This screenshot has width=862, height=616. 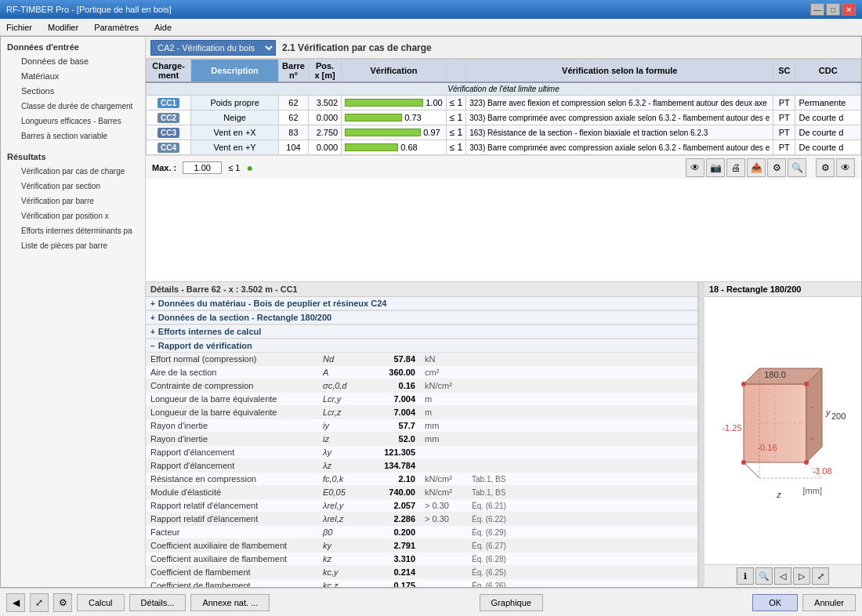 I want to click on sidebar-item-materiaux: Matériaux, so click(x=73, y=77).